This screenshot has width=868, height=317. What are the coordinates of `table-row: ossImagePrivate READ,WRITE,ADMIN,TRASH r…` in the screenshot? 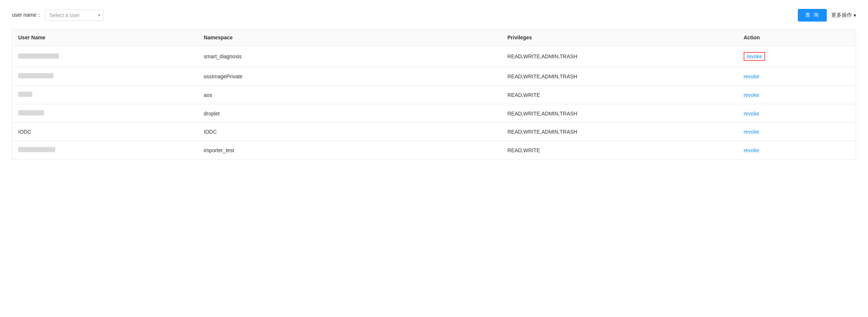 It's located at (434, 76).